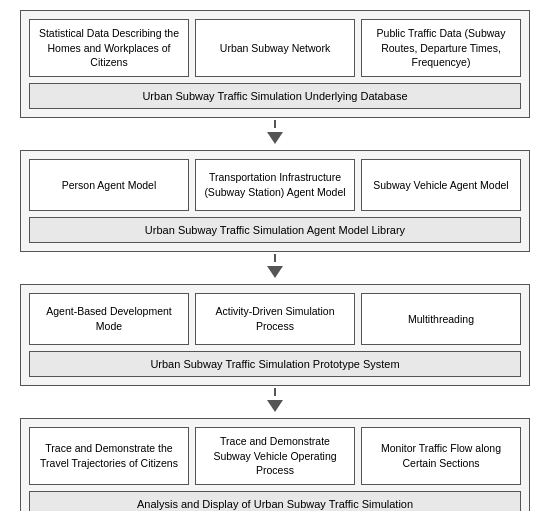 The width and height of the screenshot is (550, 511). Describe the element at coordinates (275, 230) in the screenshot. I see `bottom-bar-agent-model: Urban Subway Traffic Simulation Agent Mo…` at that location.